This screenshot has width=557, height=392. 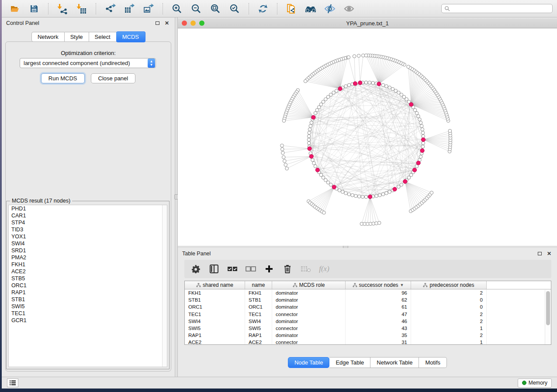 I want to click on zoom-out-icon, so click(x=196, y=9).